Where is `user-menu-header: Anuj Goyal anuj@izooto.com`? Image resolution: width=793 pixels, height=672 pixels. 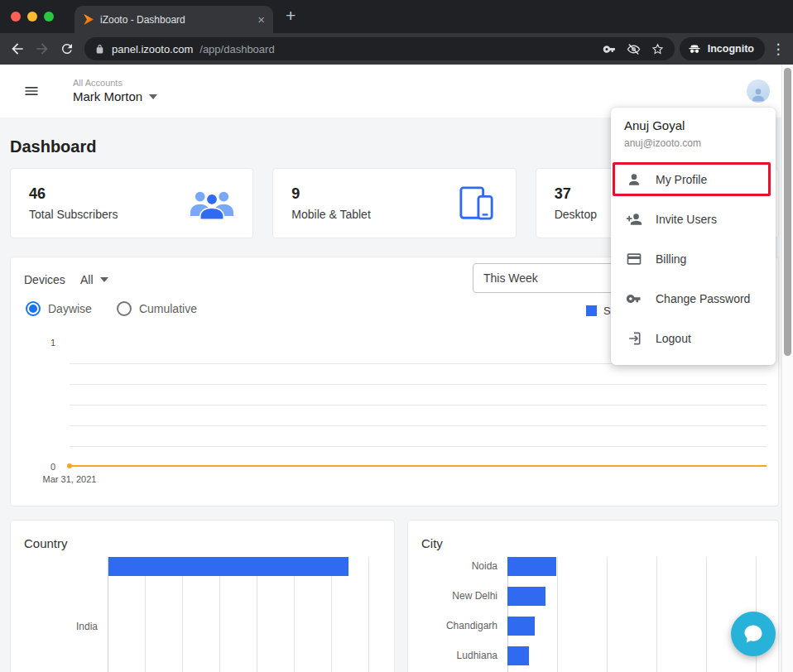 user-menu-header: Anuj Goyal anuj@izooto.com is located at coordinates (694, 134).